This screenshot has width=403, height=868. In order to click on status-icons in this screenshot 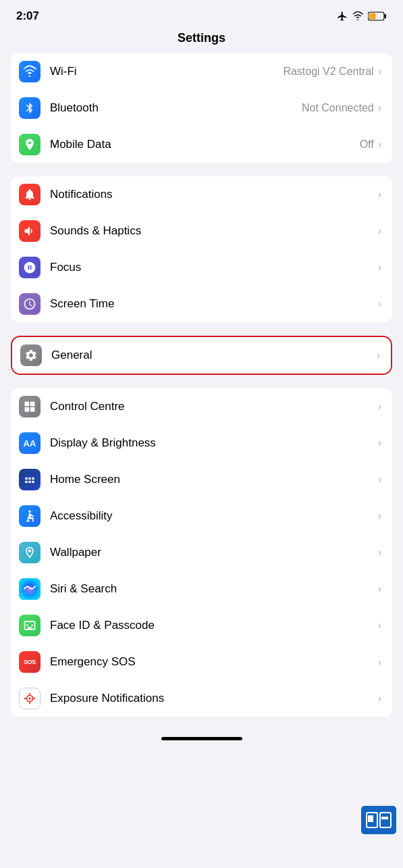, I will do `click(362, 16)`.